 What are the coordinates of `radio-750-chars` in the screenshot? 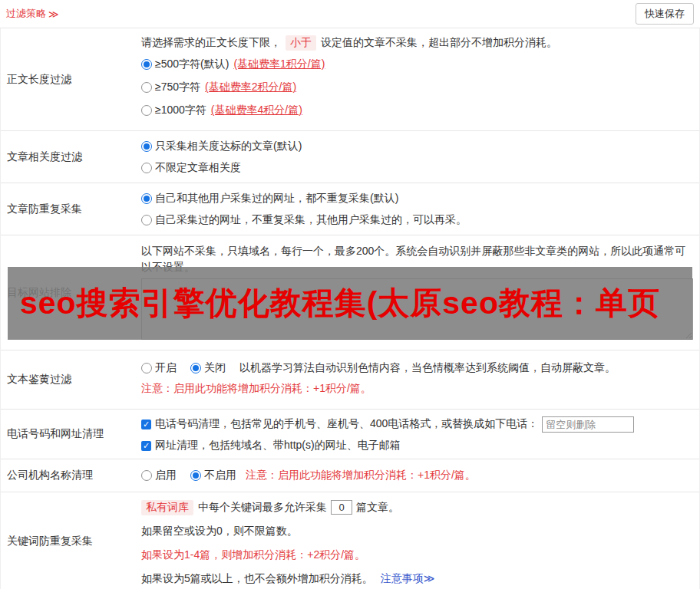 It's located at (147, 87).